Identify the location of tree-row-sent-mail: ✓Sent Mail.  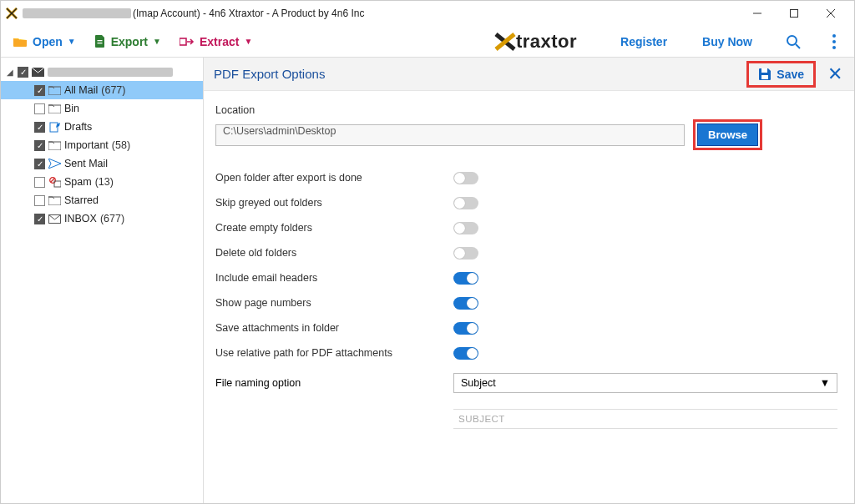
(102, 164).